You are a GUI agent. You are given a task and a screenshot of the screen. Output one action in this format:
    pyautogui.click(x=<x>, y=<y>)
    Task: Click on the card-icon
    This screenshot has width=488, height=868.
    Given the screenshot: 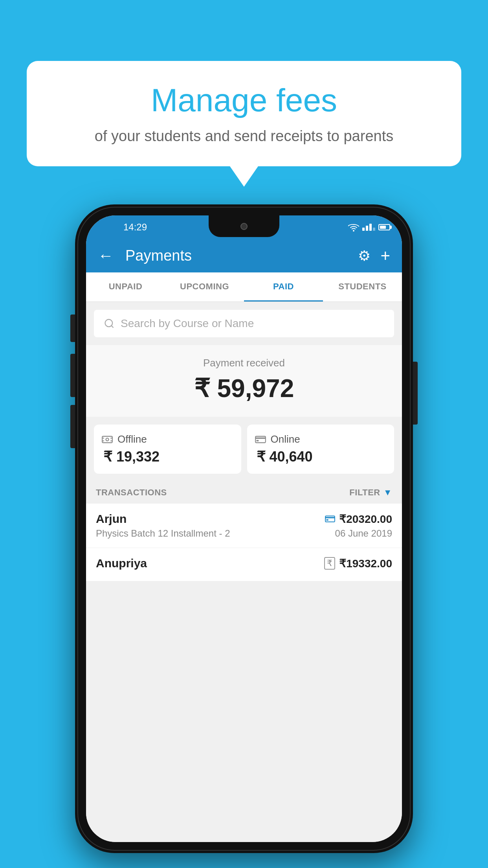 What is the action you would take?
    pyautogui.click(x=261, y=440)
    